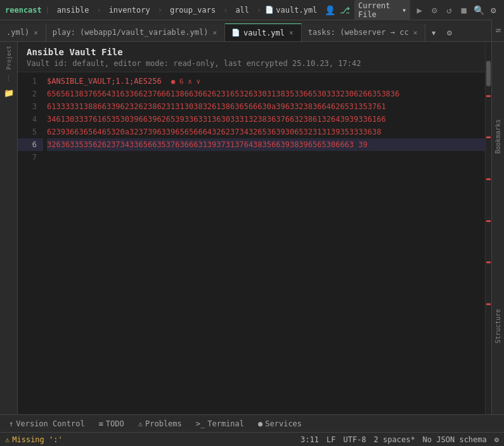 This screenshot has height=446, width=504. I want to click on search-button: 🔍, so click(478, 10).